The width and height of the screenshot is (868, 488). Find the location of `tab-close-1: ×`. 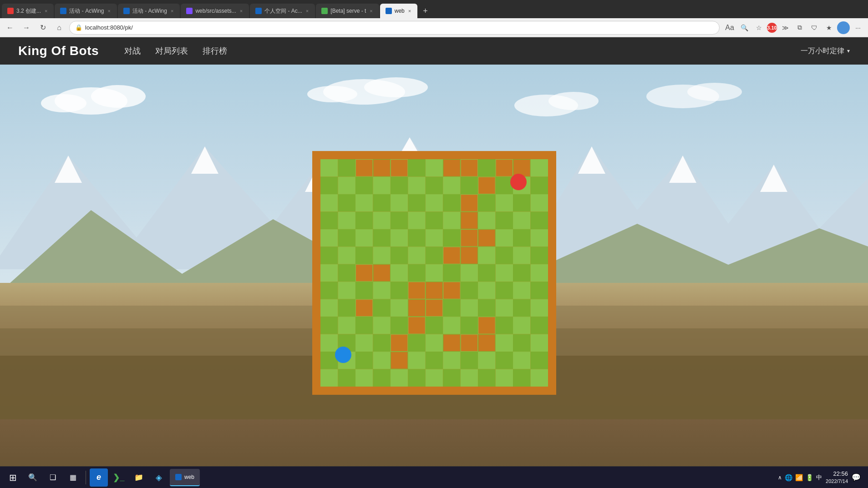

tab-close-1: × is located at coordinates (46, 11).